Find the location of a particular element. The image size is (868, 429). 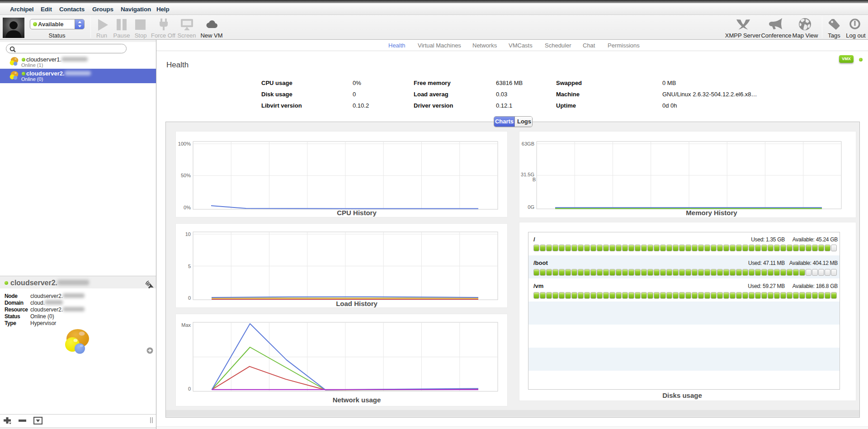

svg-text: 0 is located at coordinates (189, 389).